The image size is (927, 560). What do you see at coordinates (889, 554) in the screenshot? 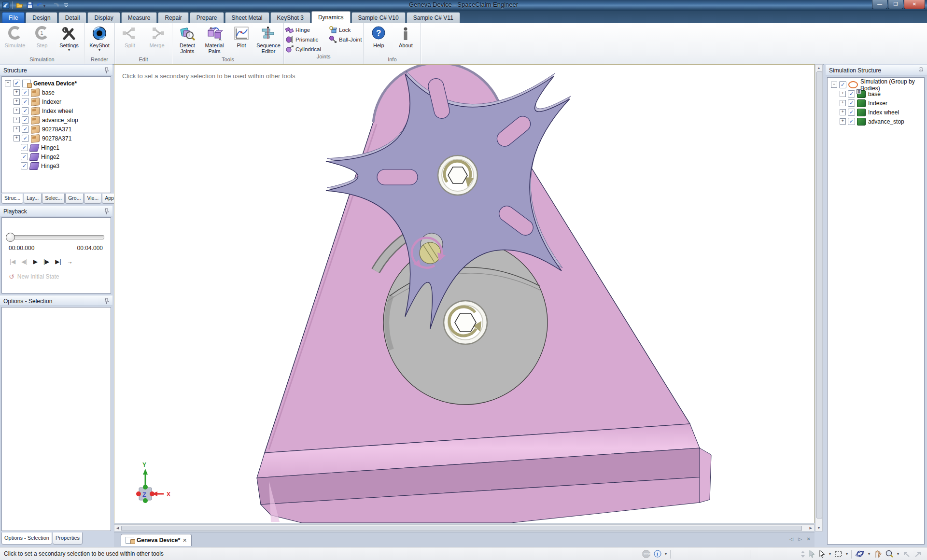
I see `zoom-icon` at bounding box center [889, 554].